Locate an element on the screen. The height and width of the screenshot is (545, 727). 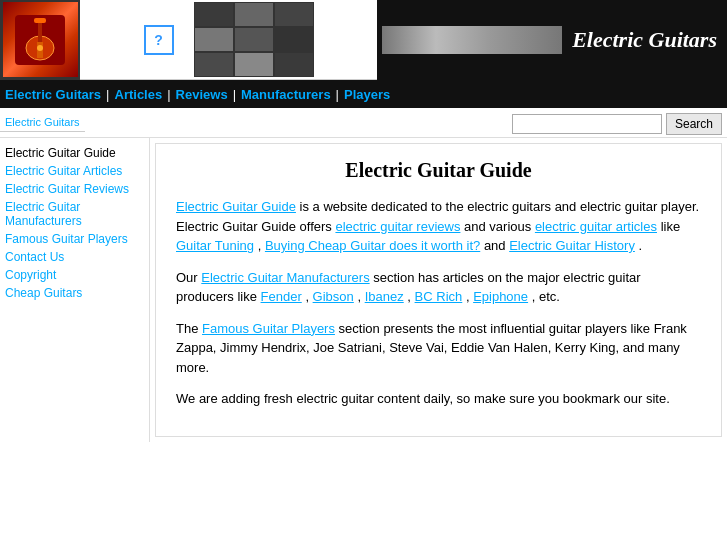
p1-text3: like is located at coordinates (671, 226).